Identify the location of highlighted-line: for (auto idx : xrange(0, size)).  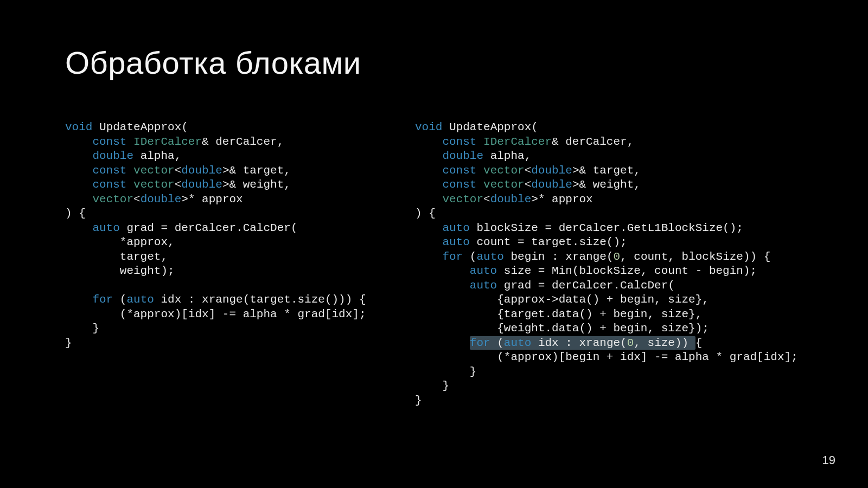
(583, 343).